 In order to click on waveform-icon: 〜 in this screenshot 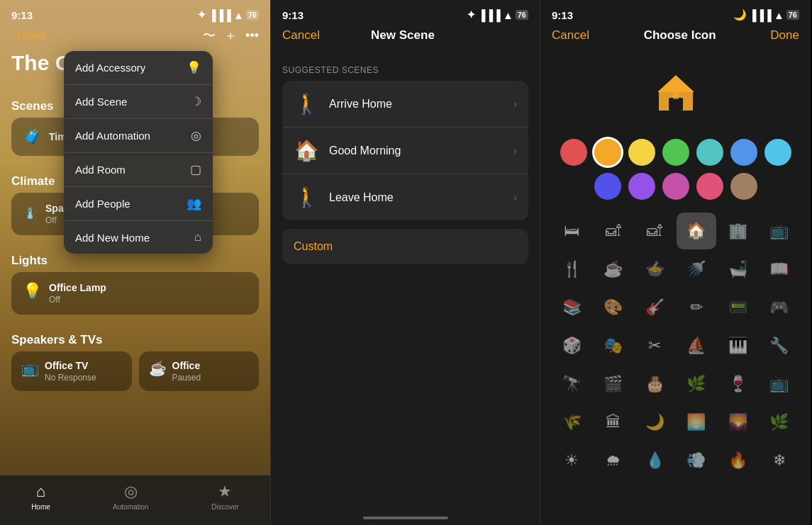, I will do `click(209, 35)`.